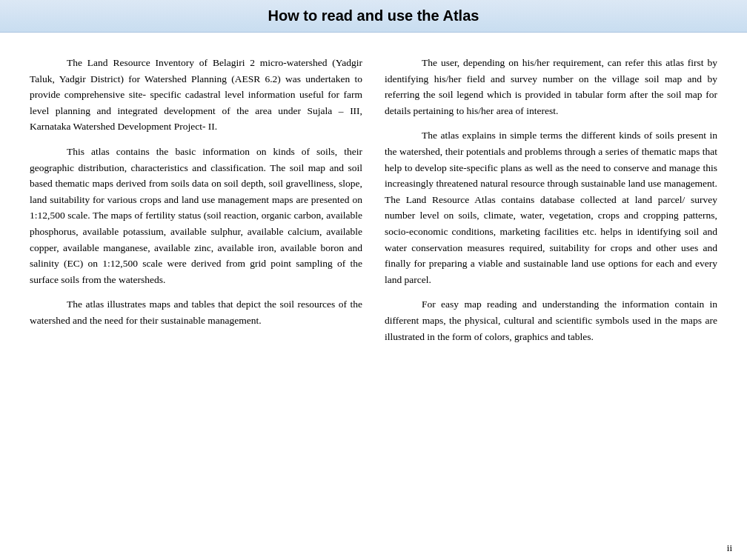 The height and width of the screenshot is (560, 747). I want to click on right-paragraph-1: The user, depending on his/her requireme…, so click(551, 87).